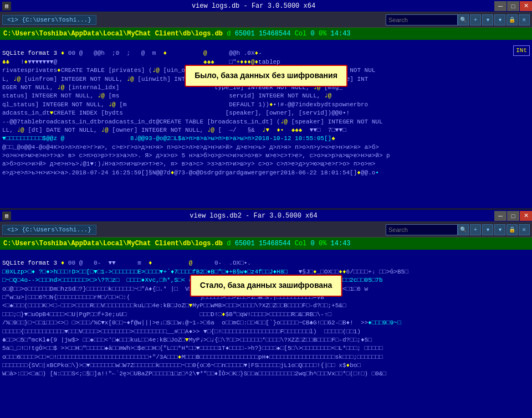 This screenshot has width=532, height=418. Describe the element at coordinates (526, 6) in the screenshot. I see `close-button-1: ✕` at that location.